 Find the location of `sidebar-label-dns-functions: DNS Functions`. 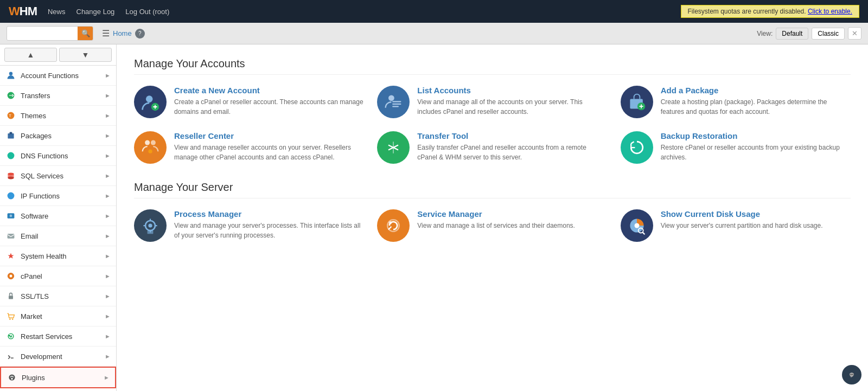

sidebar-label-dns-functions: DNS Functions is located at coordinates (44, 156).